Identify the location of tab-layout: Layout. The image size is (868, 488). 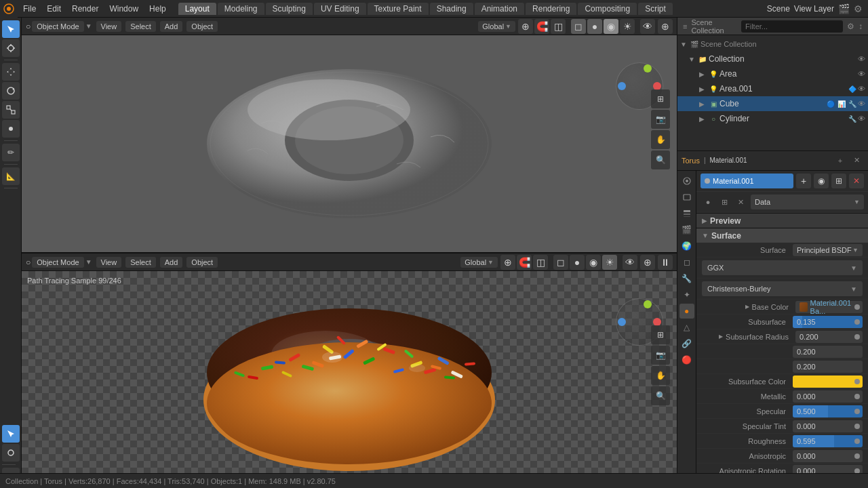
(197, 9).